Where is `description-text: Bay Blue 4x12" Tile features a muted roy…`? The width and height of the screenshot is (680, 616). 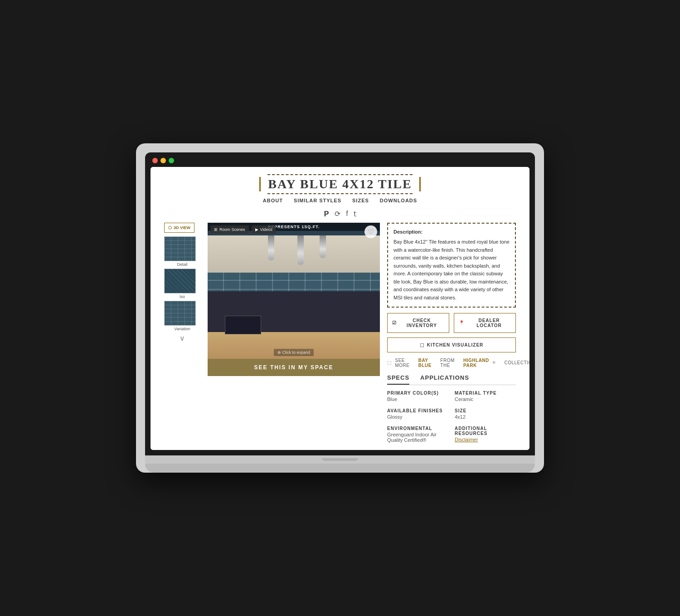
description-text: Bay Blue 4x12" Tile features a muted roy… is located at coordinates (452, 270).